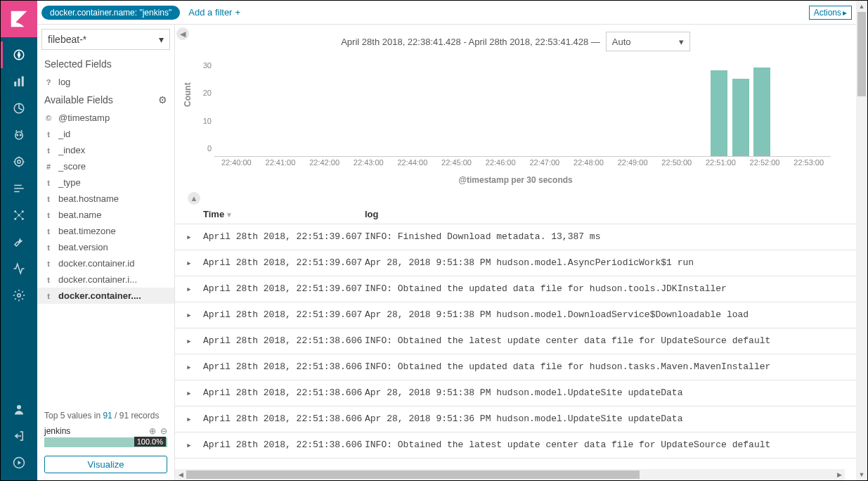 Image resolution: width=868 pixels, height=481 pixels. I want to click on filter-bar: docker.container.name: "jenkins" Add a f…, so click(447, 13).